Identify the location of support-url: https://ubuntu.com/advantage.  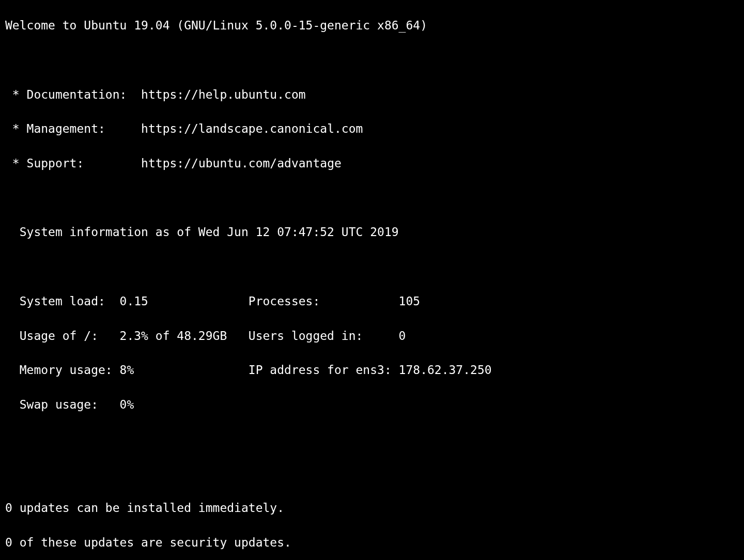
(241, 163).